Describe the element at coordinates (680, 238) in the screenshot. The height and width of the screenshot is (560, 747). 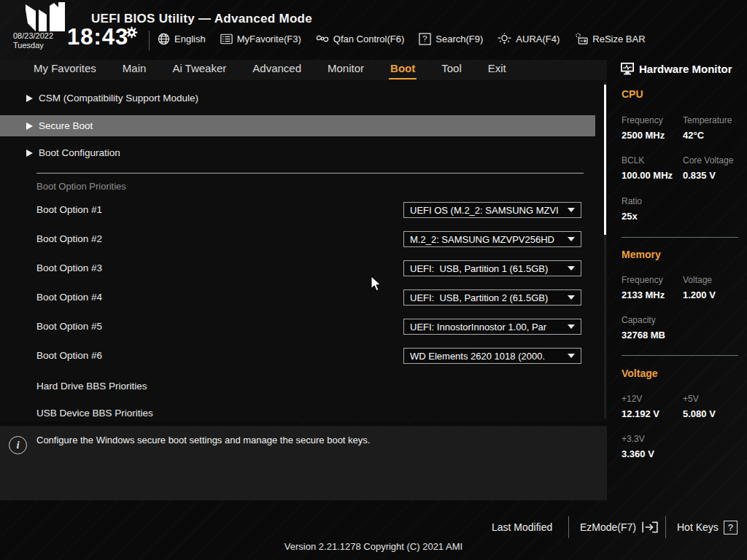
I see `sidebar-divider` at that location.